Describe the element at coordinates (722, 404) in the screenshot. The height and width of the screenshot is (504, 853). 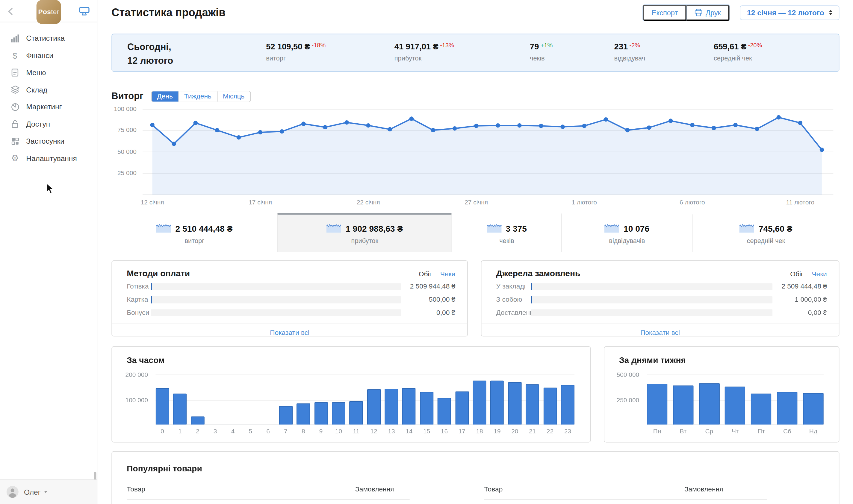
I see `by-weekday-bar-chart: 500 000250 000ПнВтСрЧтПтСбНд` at that location.